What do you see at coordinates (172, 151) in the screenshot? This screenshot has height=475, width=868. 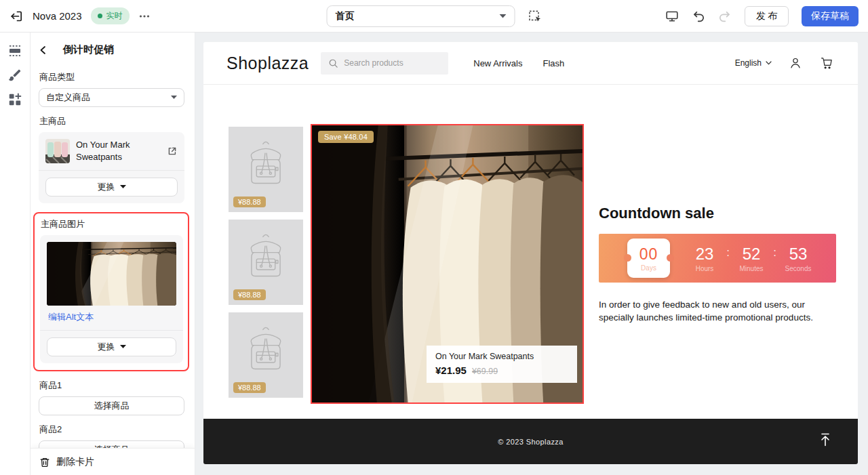 I see `external-link-icon` at bounding box center [172, 151].